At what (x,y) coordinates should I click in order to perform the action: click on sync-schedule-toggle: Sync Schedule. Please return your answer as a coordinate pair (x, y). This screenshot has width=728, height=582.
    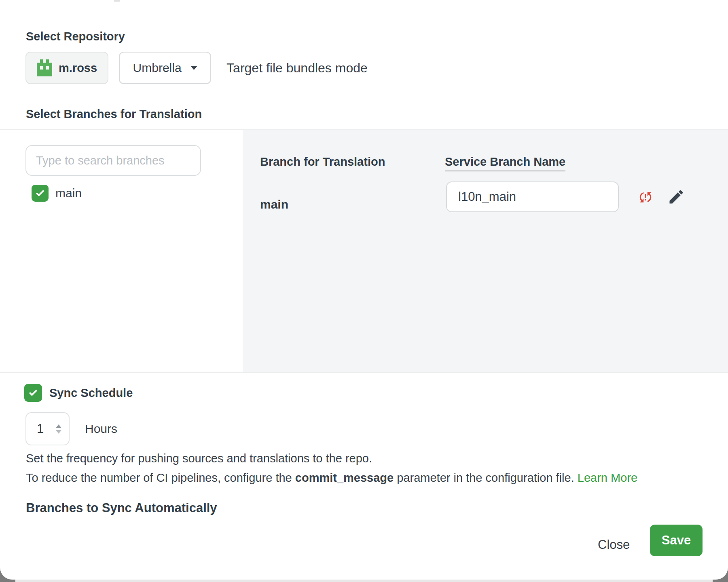
    Looking at the image, I should click on (78, 393).